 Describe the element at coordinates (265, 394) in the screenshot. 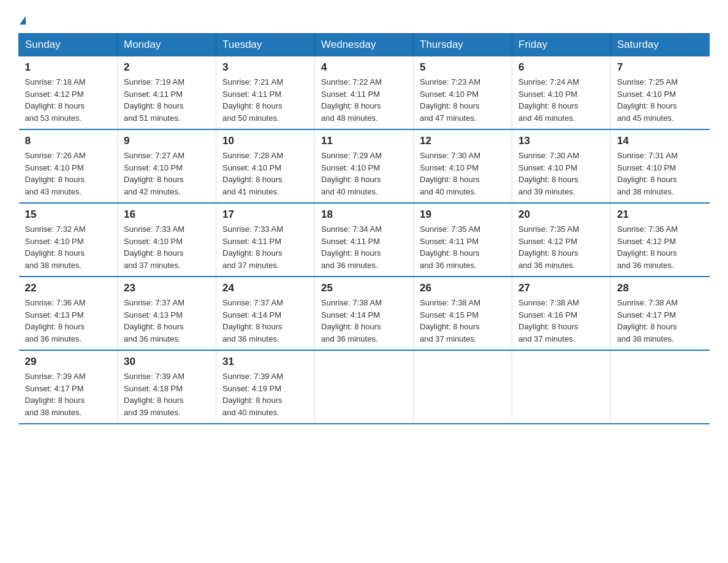

I see `day-info: Sunrise: 7:39 AM Sunset: 4:19 PM Dayligh…` at that location.